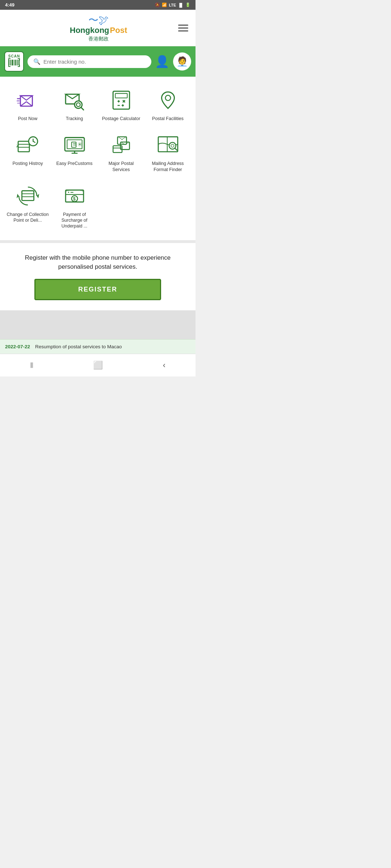 Image resolution: width=391 pixels, height=868 pixels. What do you see at coordinates (98, 365) in the screenshot?
I see `bottom-nav: ⦀ ⬜ ‹` at bounding box center [98, 365].